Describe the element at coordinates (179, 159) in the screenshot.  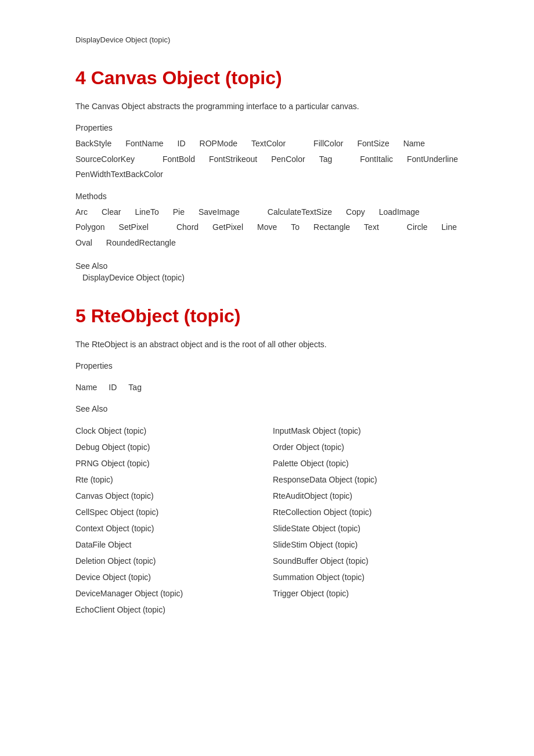
I see `prop-fontbold: FontBold` at that location.